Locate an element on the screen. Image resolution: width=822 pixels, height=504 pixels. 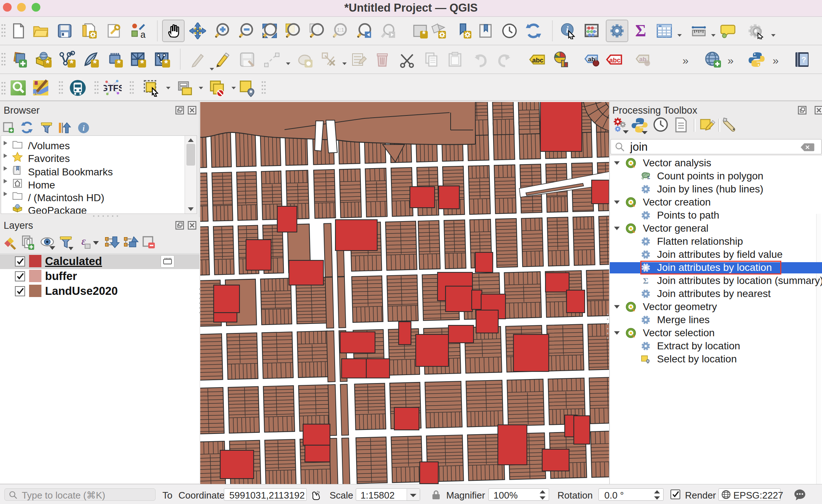
svg-text: a is located at coordinates (143, 34).